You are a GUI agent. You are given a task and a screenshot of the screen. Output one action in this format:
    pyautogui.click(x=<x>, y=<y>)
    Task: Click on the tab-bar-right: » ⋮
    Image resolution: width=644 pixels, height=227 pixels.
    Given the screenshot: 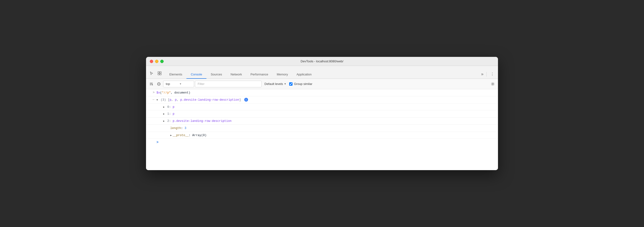 What is the action you would take?
    pyautogui.click(x=488, y=75)
    